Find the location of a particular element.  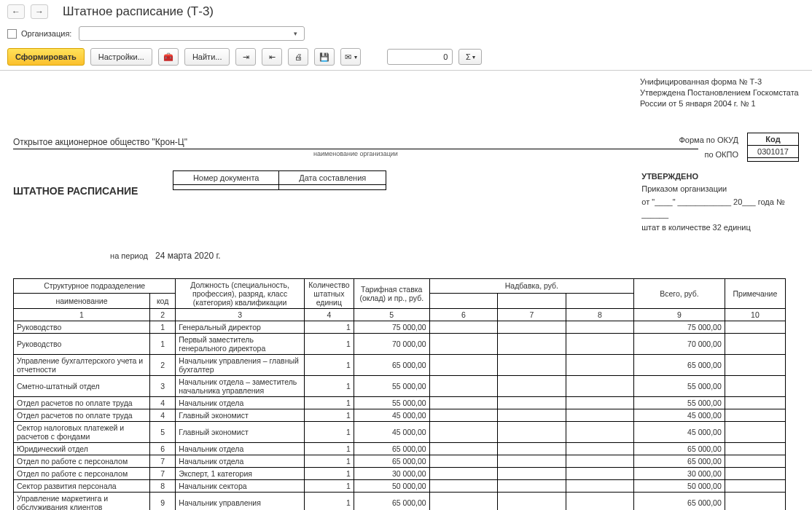

cell-name: Сметно-штатный отдел is located at coordinates (82, 386).